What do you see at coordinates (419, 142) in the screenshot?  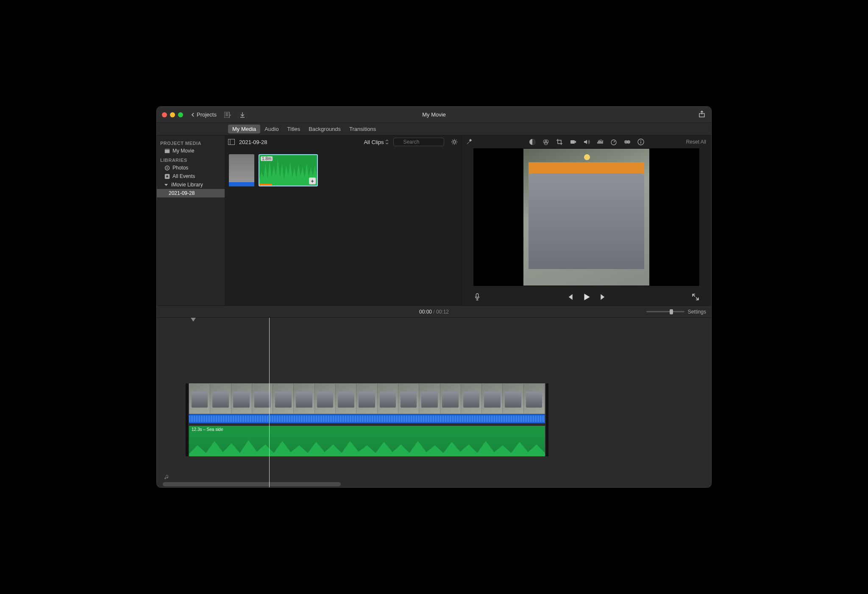 I see `search-wrap` at bounding box center [419, 142].